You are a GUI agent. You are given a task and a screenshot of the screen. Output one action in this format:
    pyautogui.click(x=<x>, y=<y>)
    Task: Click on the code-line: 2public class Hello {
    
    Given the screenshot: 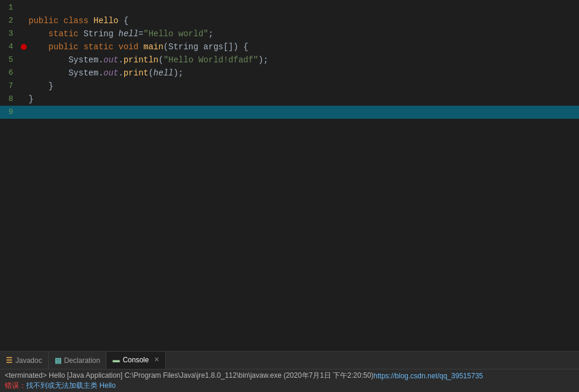 What is the action you would take?
    pyautogui.click(x=290, y=21)
    